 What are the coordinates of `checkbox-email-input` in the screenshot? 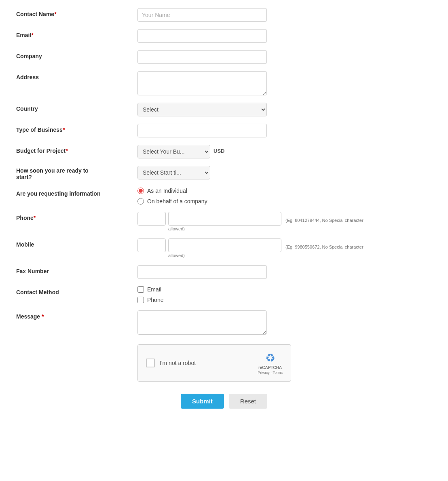 It's located at (141, 289).